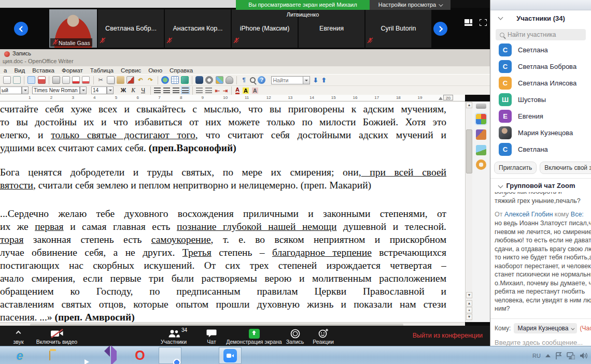 The width and height of the screenshot is (591, 364). I want to click on sender-target: Все:, so click(578, 214).